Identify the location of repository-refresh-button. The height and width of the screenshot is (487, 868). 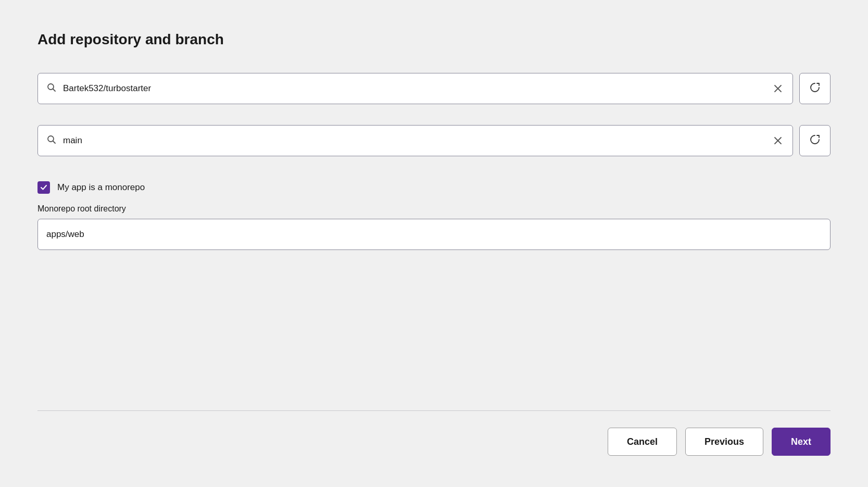
(815, 89).